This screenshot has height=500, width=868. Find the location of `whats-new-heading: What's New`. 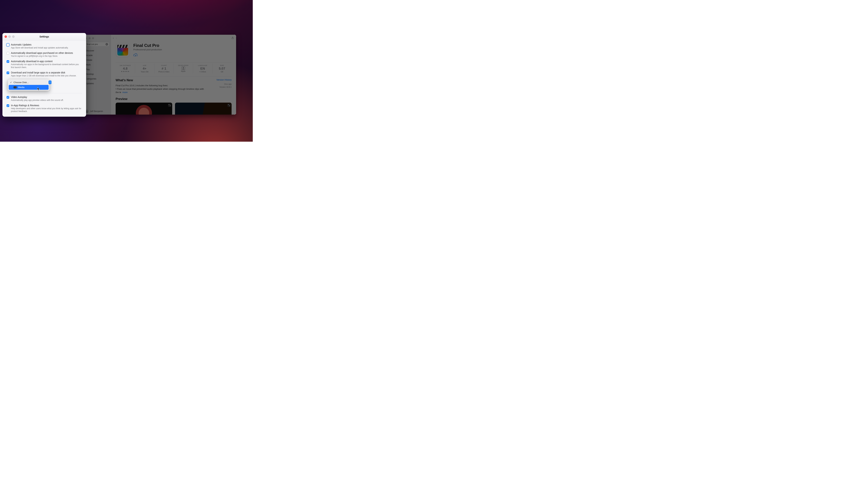

whats-new-heading: What's New is located at coordinates (174, 80).